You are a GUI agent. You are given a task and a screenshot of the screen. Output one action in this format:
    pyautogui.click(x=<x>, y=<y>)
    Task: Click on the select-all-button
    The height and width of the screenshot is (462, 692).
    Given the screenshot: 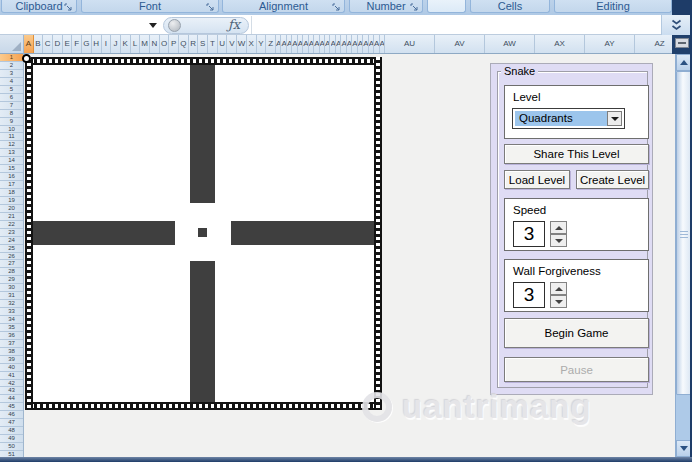 What is the action you would take?
    pyautogui.click(x=12, y=44)
    